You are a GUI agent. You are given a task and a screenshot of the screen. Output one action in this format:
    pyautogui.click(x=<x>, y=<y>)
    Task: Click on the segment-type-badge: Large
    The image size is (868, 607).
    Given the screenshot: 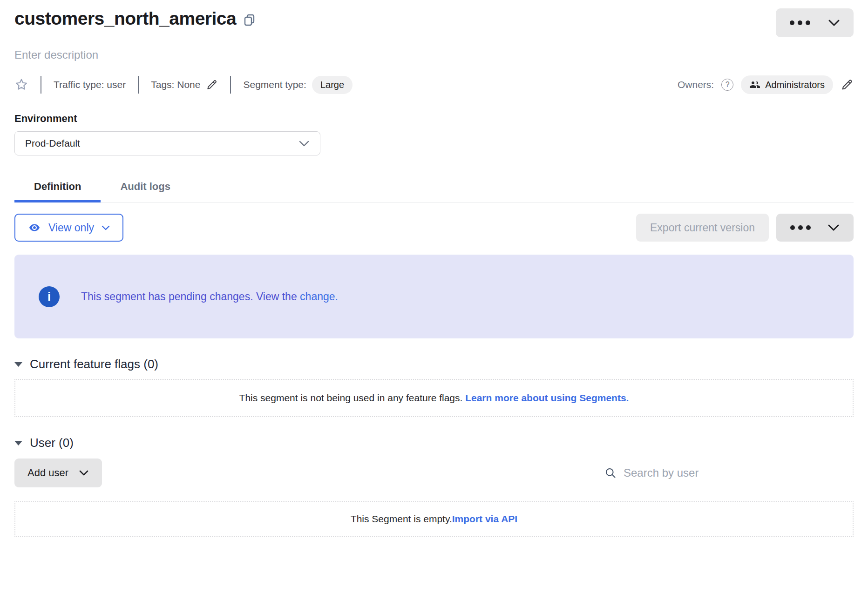 What is the action you would take?
    pyautogui.click(x=332, y=85)
    